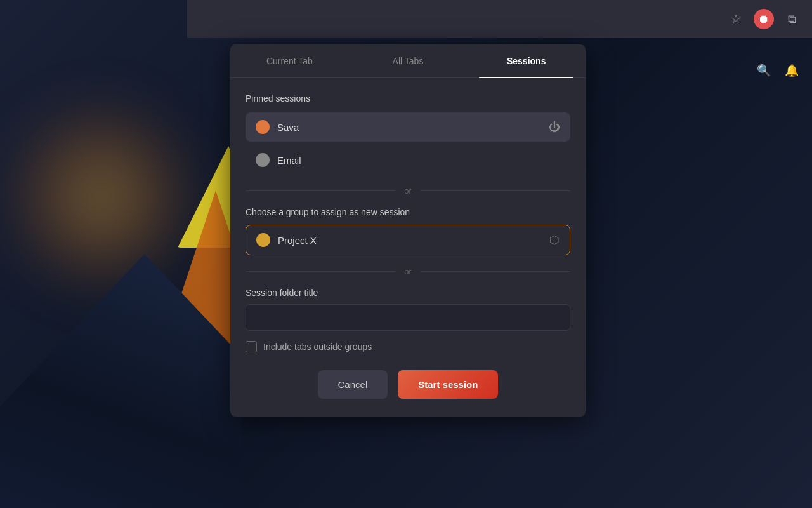  What do you see at coordinates (408, 240) in the screenshot?
I see `group-select-box: Project X ⬡` at bounding box center [408, 240].